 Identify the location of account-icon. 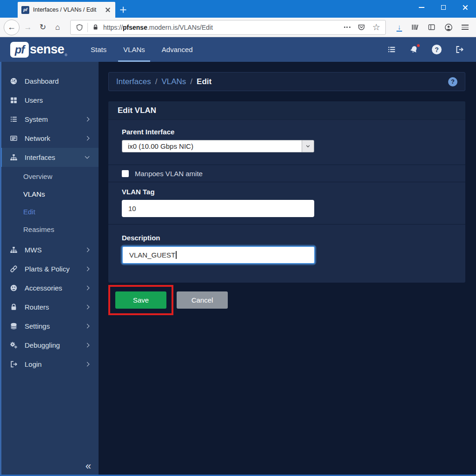
(449, 27).